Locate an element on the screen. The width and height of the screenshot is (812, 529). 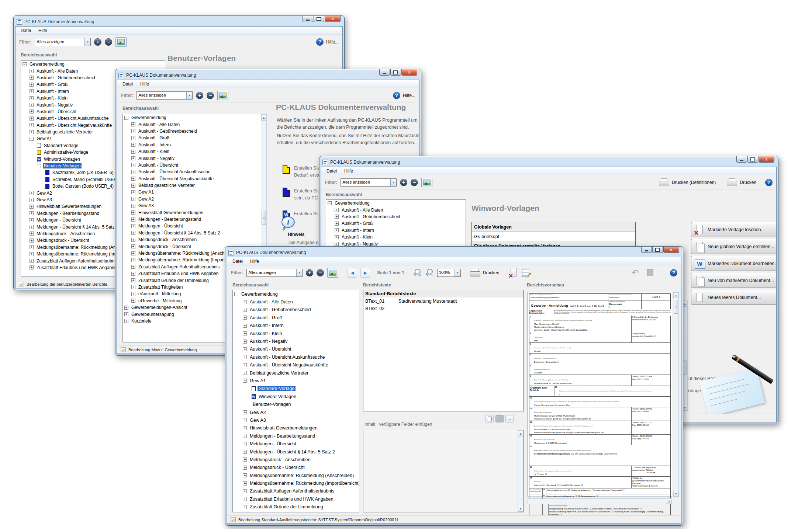
undo-button: ↶ is located at coordinates (635, 273).